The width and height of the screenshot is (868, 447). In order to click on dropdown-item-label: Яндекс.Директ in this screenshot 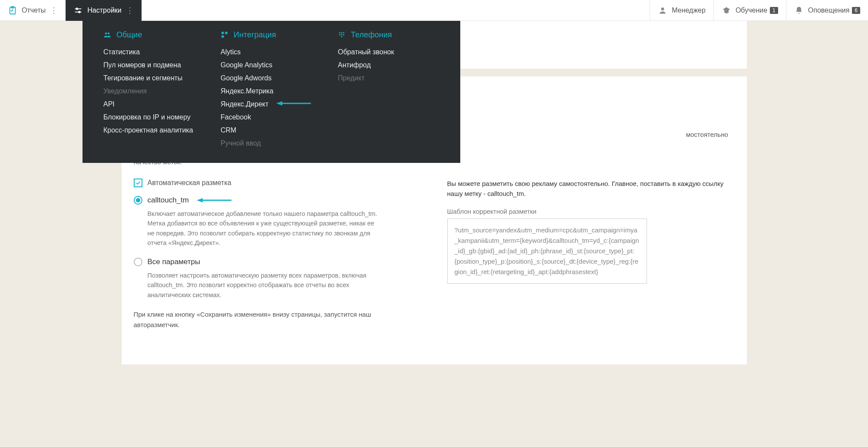, I will do `click(244, 104)`.